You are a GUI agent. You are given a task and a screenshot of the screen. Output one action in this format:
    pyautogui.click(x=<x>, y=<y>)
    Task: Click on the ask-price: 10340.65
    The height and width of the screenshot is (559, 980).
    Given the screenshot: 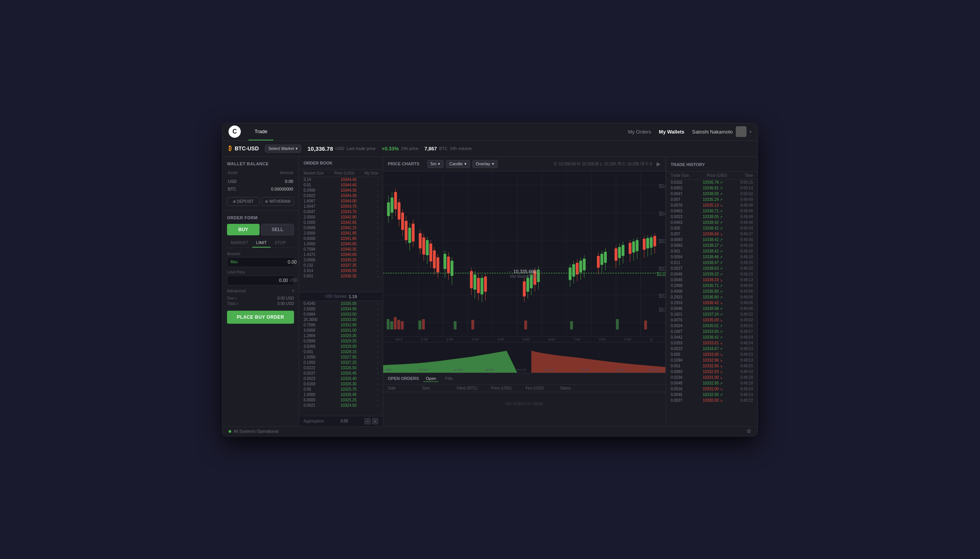 What is the action you would take?
    pyautogui.click(x=349, y=244)
    